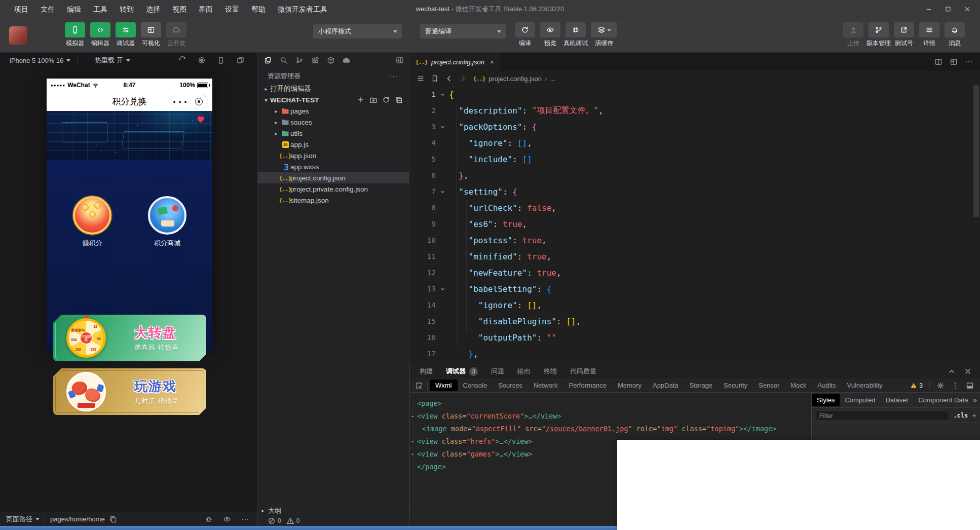 The height and width of the screenshot is (530, 980). I want to click on points-mall-button, so click(167, 215).